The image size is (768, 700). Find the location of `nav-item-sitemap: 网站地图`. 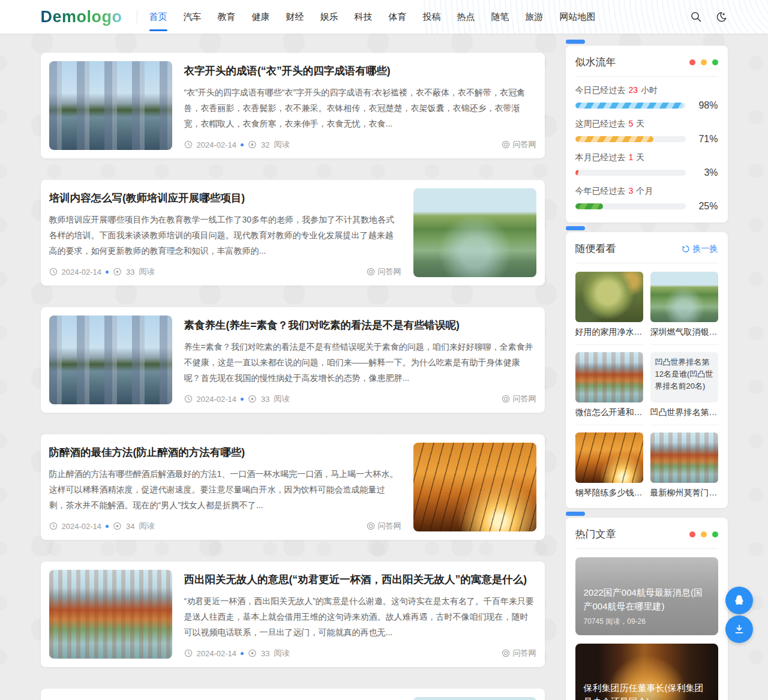

nav-item-sitemap: 网站地图 is located at coordinates (578, 17).